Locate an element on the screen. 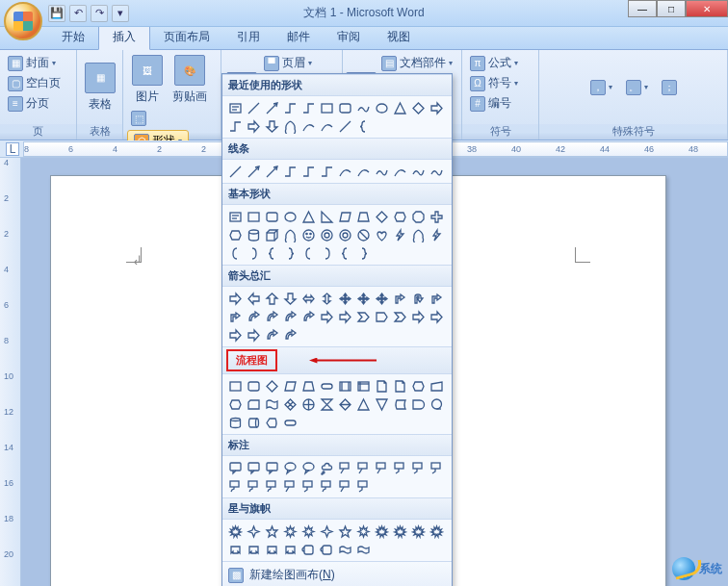 The height and width of the screenshot is (586, 728). shape-sort is located at coordinates (345, 404).